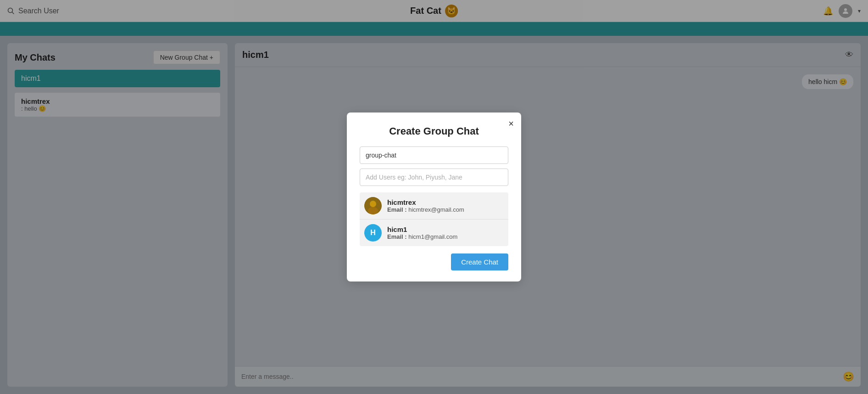 The image size is (868, 394). Describe the element at coordinates (434, 197) in the screenshot. I see `create-group-chat-modal: × Create Group Chat hicmtrex Email : hic…` at that location.